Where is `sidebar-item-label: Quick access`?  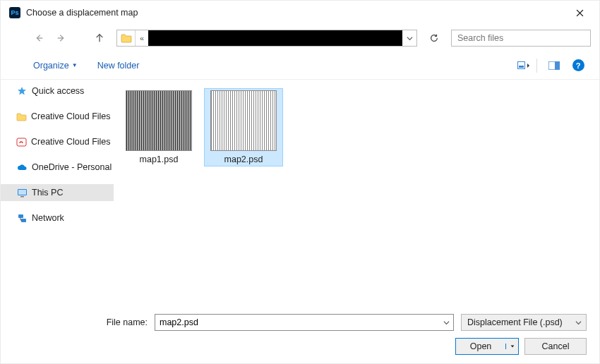 sidebar-item-label: Quick access is located at coordinates (58, 91).